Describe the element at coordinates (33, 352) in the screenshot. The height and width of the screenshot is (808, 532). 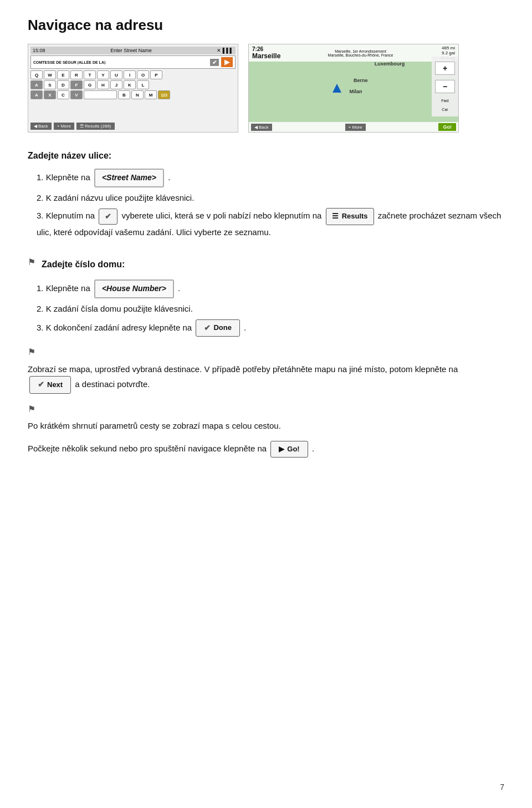
I see `map-section-flag: ⚑` at that location.